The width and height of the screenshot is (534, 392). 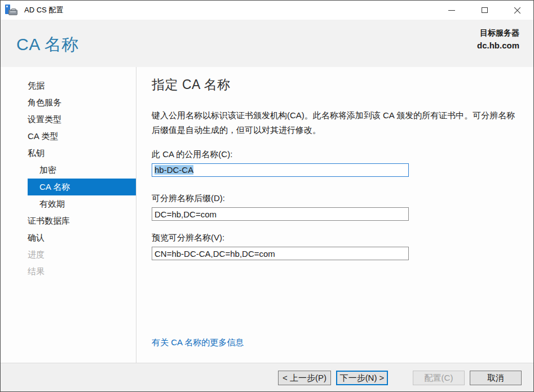 I want to click on dn-preview-label: 预览可分辨名称(V):, so click(x=337, y=238).